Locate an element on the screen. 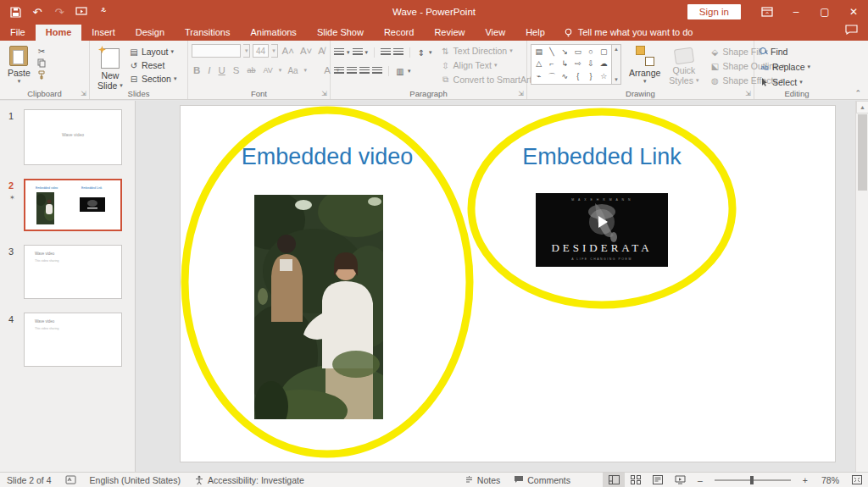  align-left-icon is located at coordinates (339, 71).